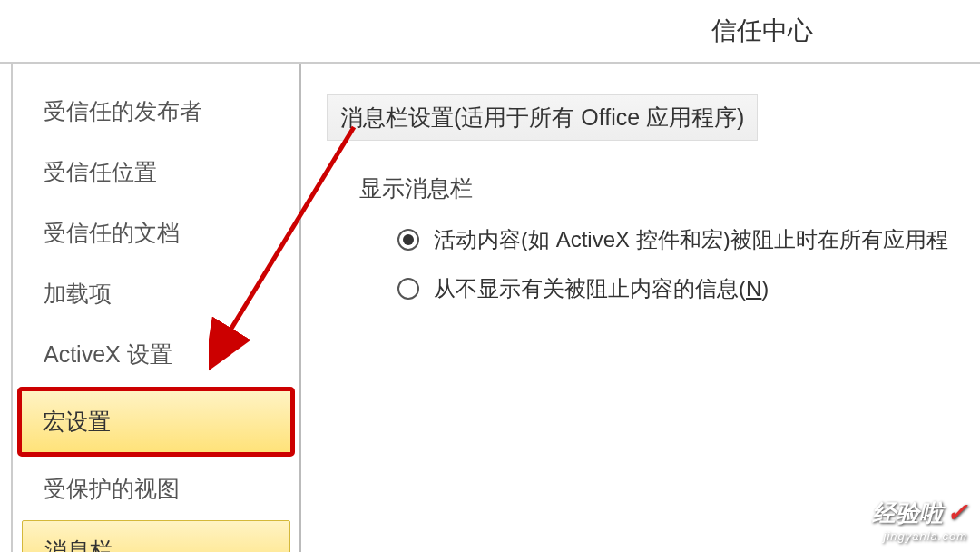  Describe the element at coordinates (762, 31) in the screenshot. I see `title-text: 信任中心` at that location.